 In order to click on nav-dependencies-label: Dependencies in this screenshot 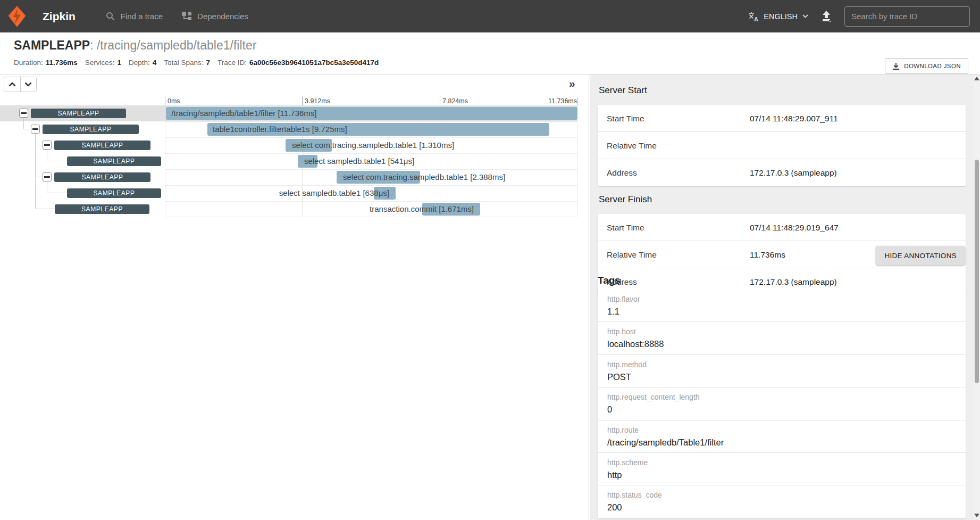, I will do `click(223, 16)`.